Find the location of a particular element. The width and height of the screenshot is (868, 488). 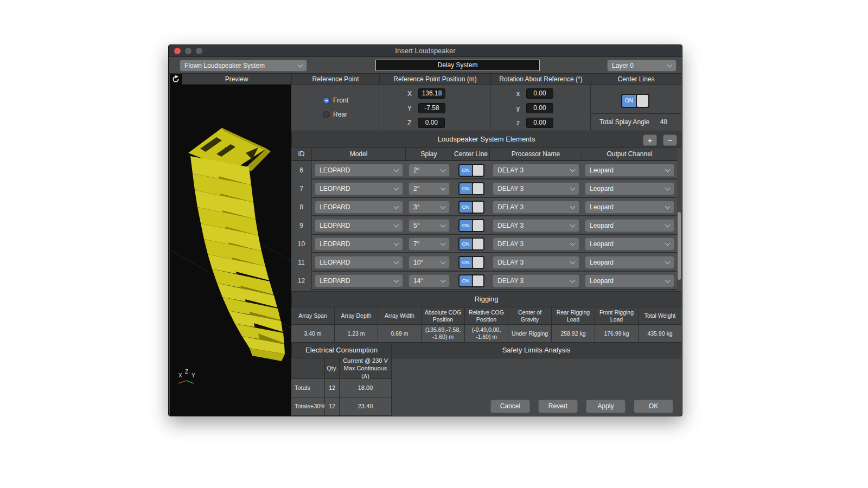

rigging-col-width: Array Width is located at coordinates (400, 316).